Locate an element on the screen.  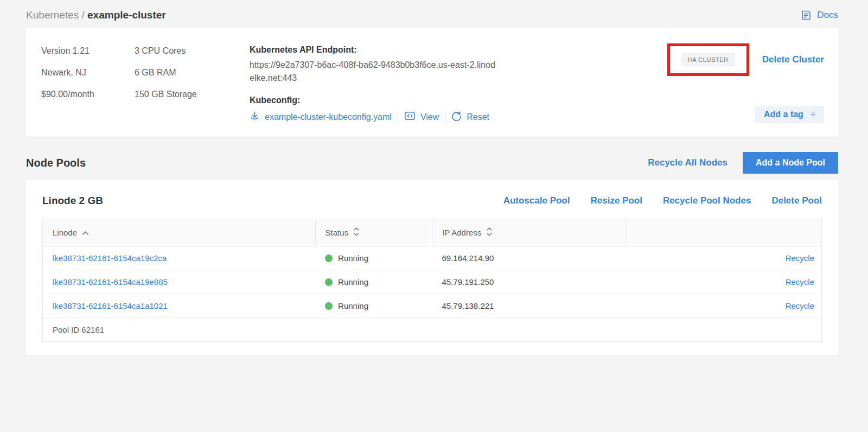
nodes-table-header-row: Linode Status is located at coordinates (432, 233).